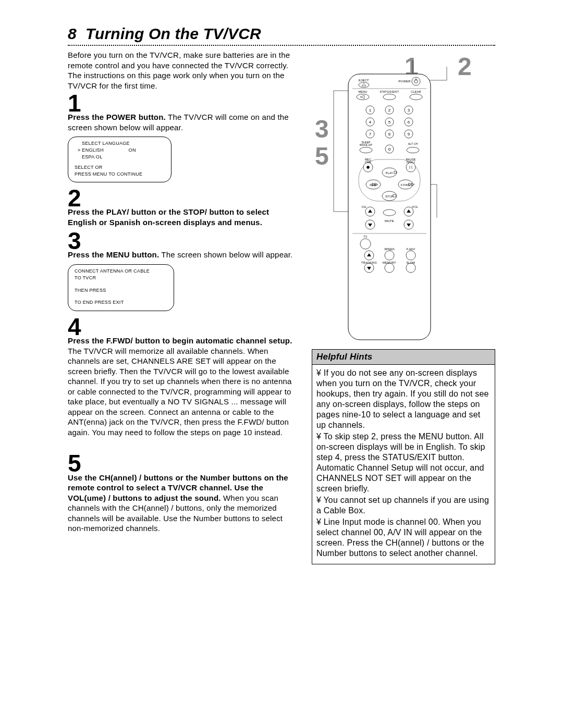 The image size is (563, 728). What do you see at coordinates (120, 168) in the screenshot?
I see `screen1-l4: SELECT OR` at bounding box center [120, 168].